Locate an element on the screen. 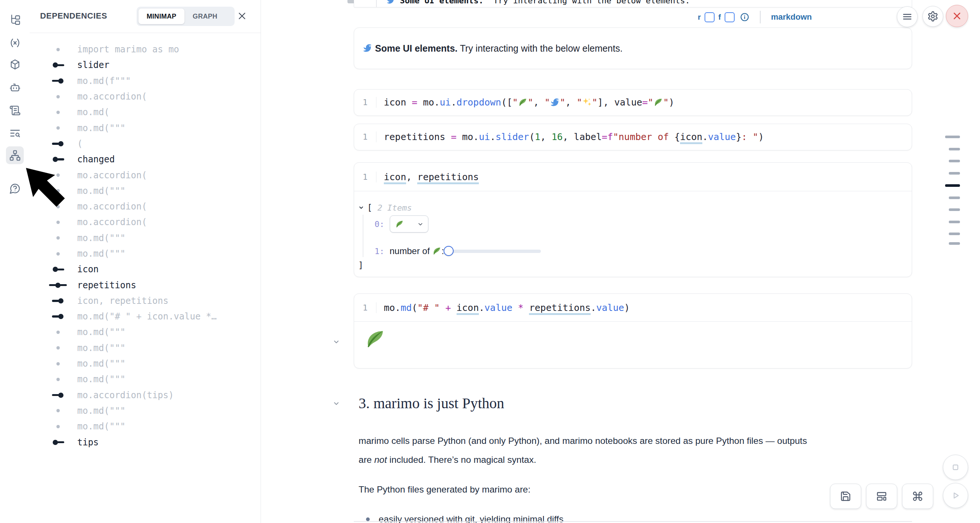 The height and width of the screenshot is (523, 980). packages-icon is located at coordinates (15, 64).